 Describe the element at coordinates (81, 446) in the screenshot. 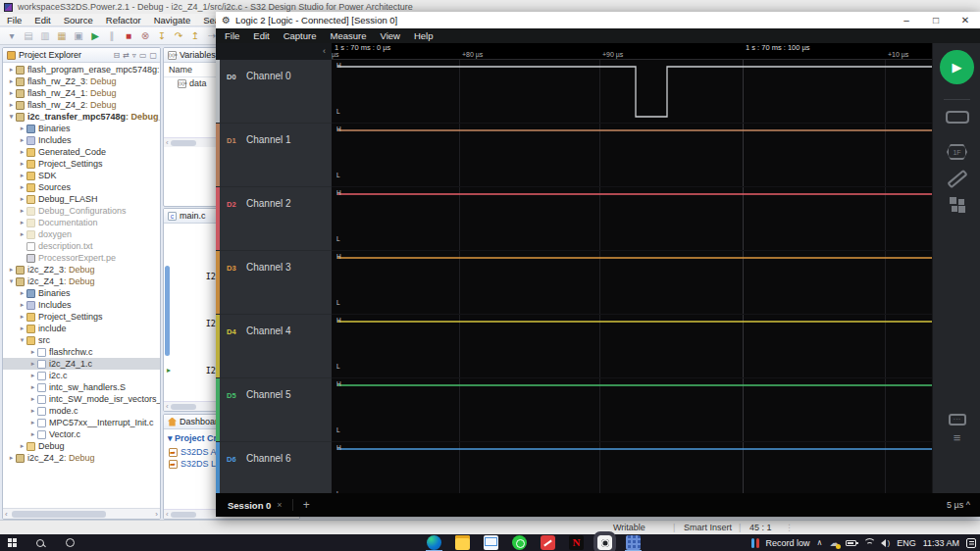

I see `tree-item: ▸ Debug` at that location.